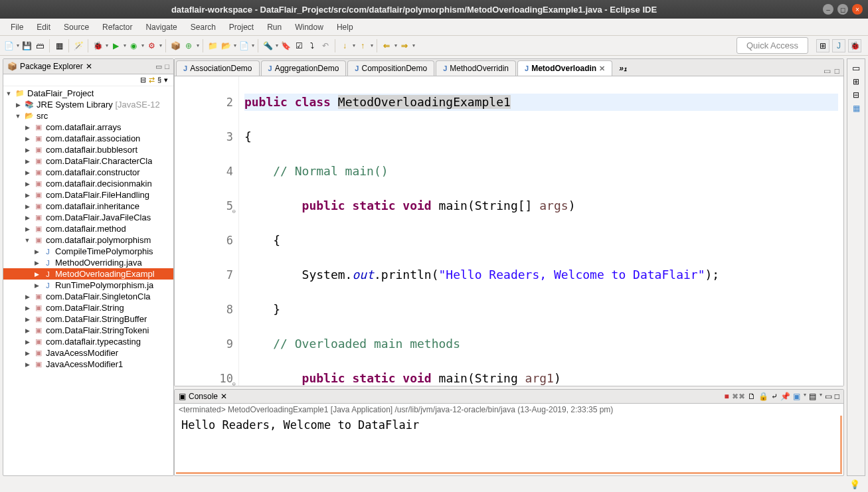  I want to click on menu-project: Project, so click(242, 27).